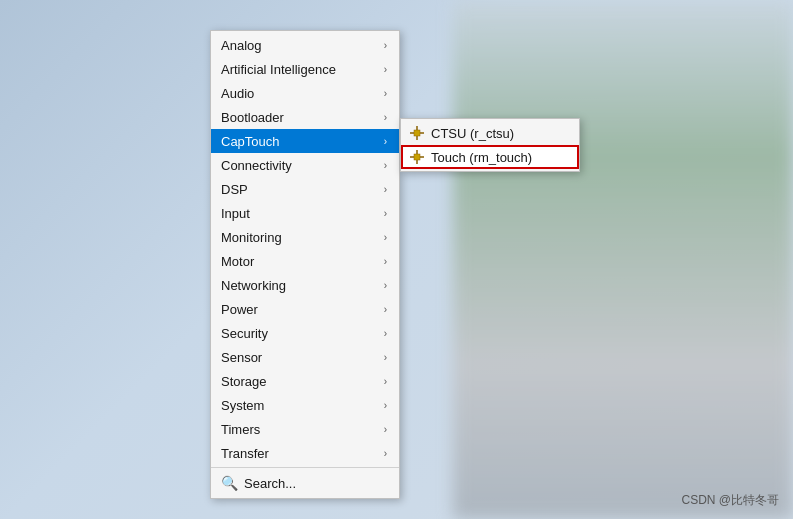 The width and height of the screenshot is (793, 519). What do you see at coordinates (298, 286) in the screenshot?
I see `menu-item-label: Networking` at bounding box center [298, 286].